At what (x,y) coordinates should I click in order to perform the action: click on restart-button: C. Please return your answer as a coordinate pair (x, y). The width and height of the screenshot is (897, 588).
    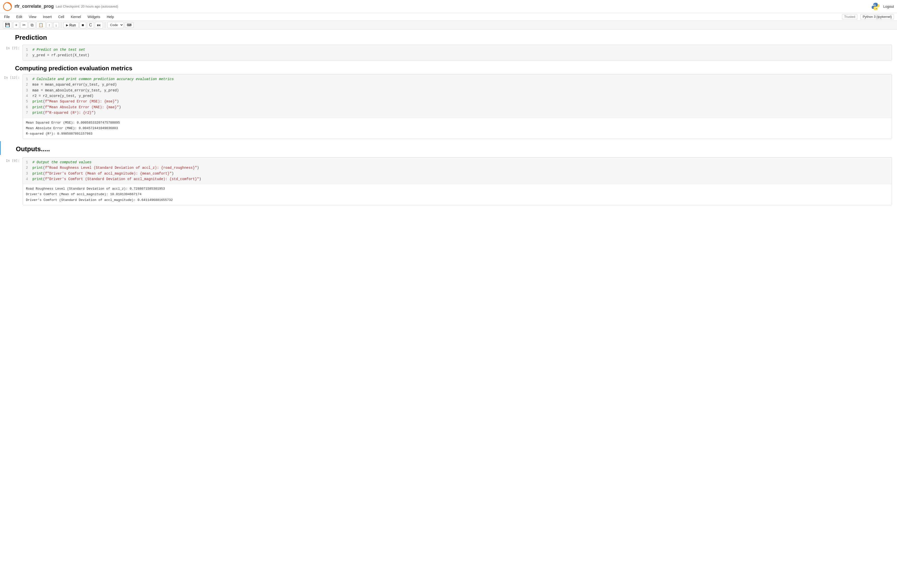
    Looking at the image, I should click on (90, 25).